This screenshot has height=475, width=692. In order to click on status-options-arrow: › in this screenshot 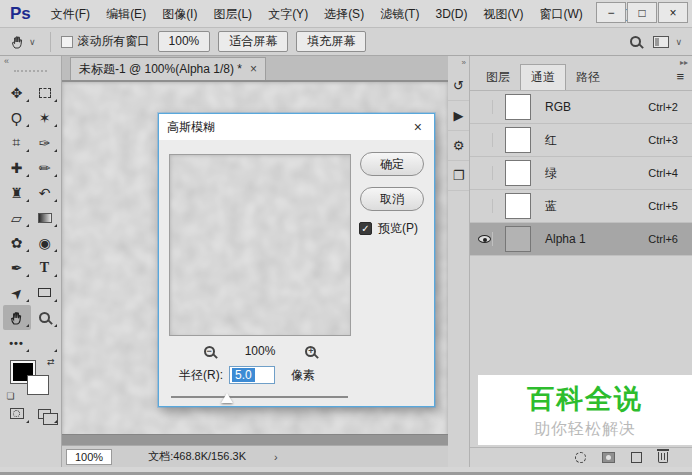, I will do `click(276, 457)`.